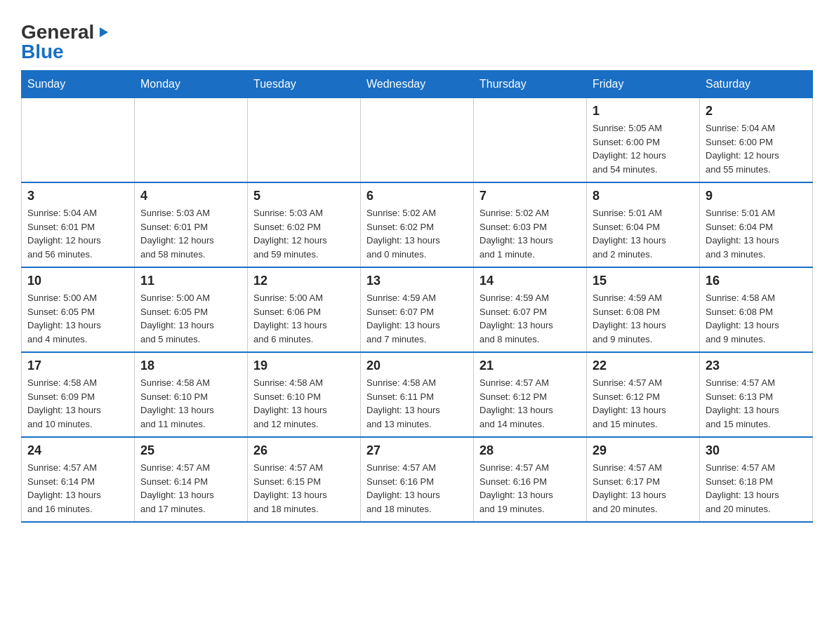 The image size is (834, 644). What do you see at coordinates (417, 450) in the screenshot?
I see `day-number: 27` at bounding box center [417, 450].